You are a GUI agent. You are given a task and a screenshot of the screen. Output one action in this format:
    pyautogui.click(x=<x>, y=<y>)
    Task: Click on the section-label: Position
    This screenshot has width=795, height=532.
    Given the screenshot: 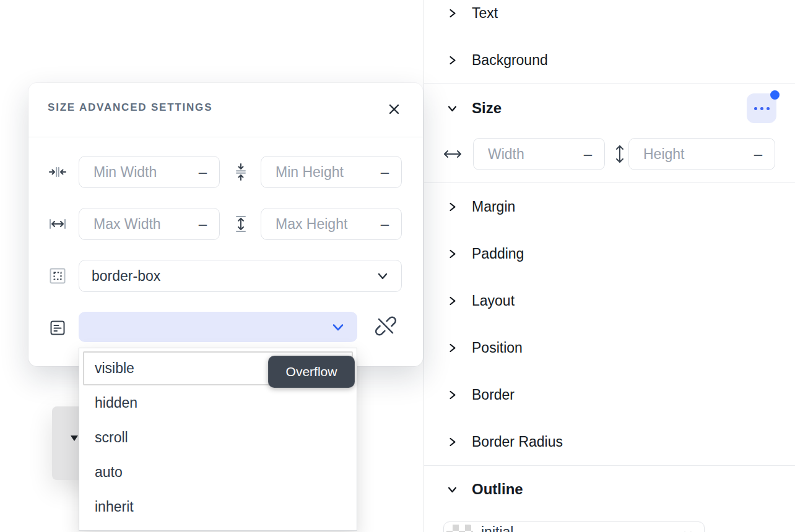 What is the action you would take?
    pyautogui.click(x=497, y=348)
    